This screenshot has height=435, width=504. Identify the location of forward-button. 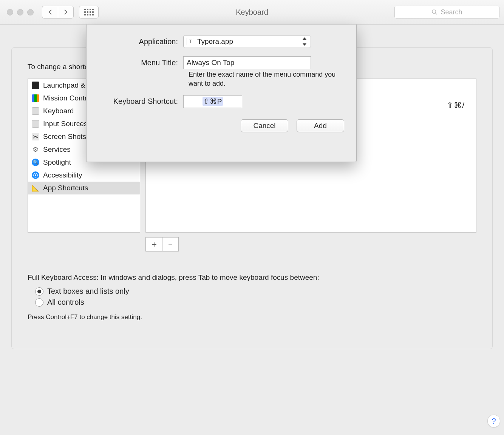
(66, 12).